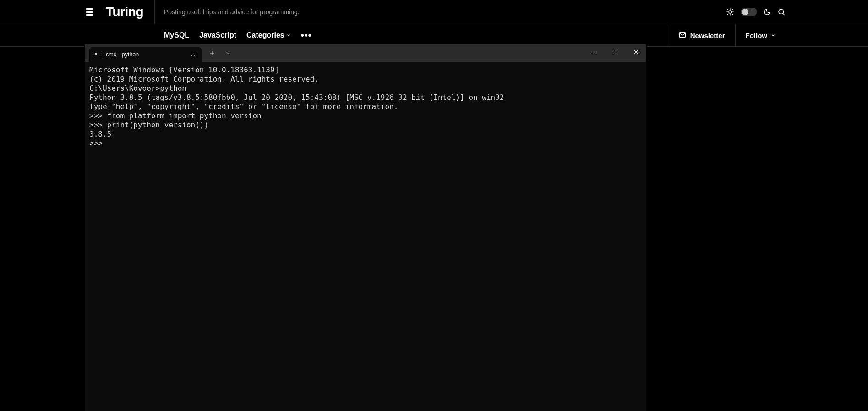 This screenshot has height=411, width=868. What do you see at coordinates (193, 55) in the screenshot?
I see `tab-close-button` at bounding box center [193, 55].